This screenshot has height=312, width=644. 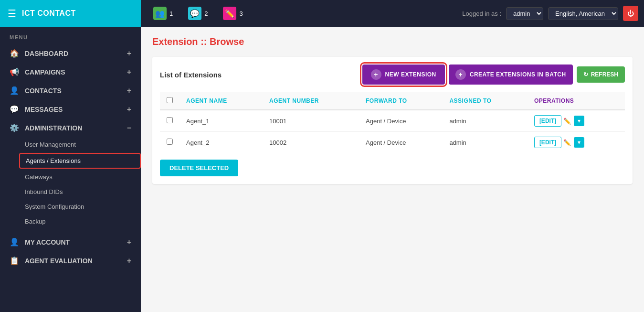 What do you see at coordinates (71, 109) in the screenshot?
I see `sidebar-item-messages: 💬 MESSAGES +` at bounding box center [71, 109].